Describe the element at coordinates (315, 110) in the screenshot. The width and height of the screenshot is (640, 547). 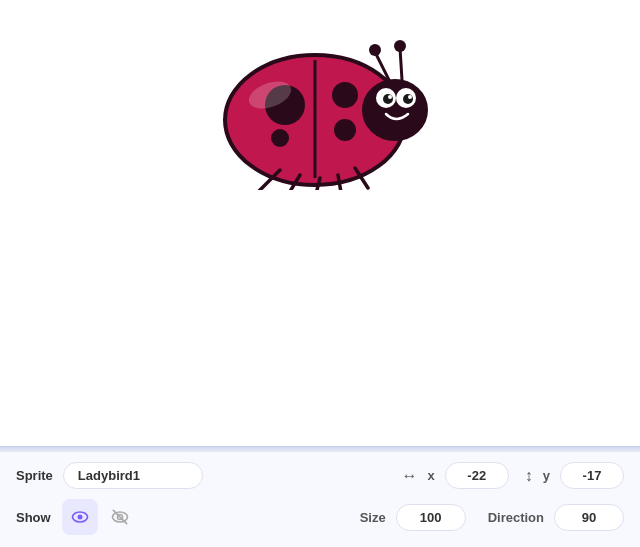
I see `ladybug-sprite` at that location.